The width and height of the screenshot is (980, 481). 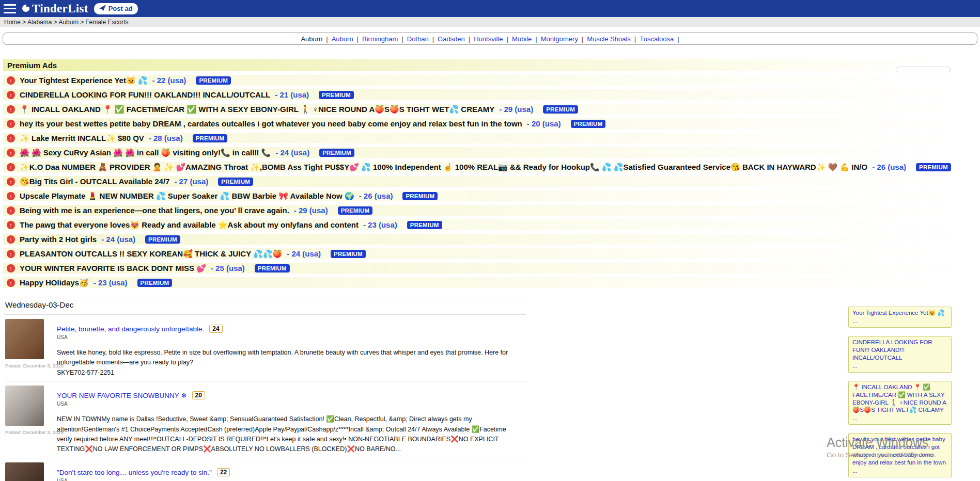 I want to click on sidebar-ad-ellipsis: ..., so click(x=900, y=419).